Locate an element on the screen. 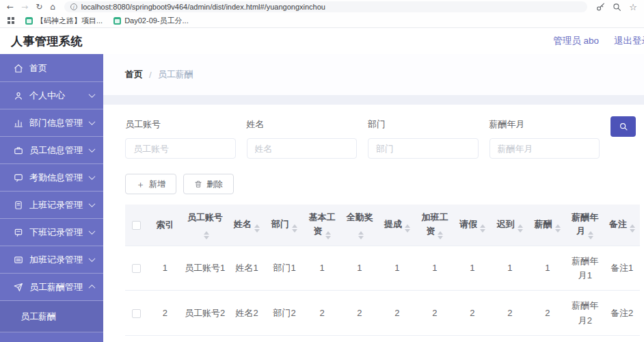 This screenshot has height=342, width=644. header-right: 管理员 abo 退出登录 is located at coordinates (599, 41).